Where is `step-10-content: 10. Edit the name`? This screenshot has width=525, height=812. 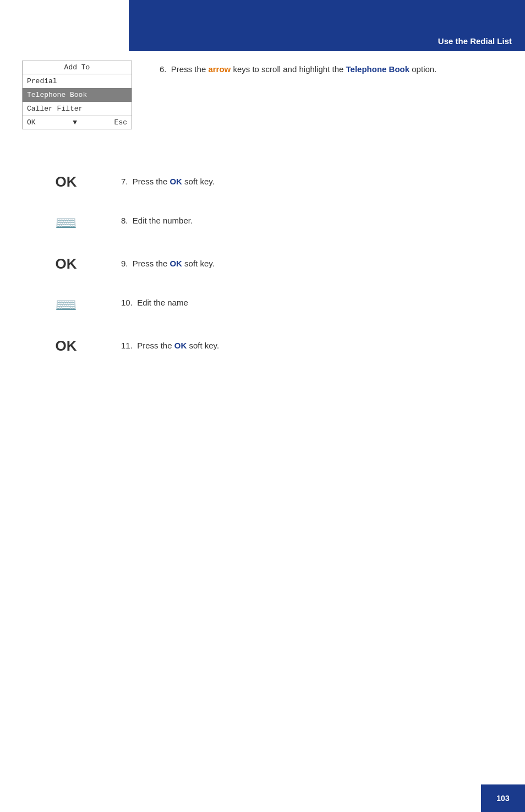
step-10-content: 10. Edit the name is located at coordinates (312, 302).